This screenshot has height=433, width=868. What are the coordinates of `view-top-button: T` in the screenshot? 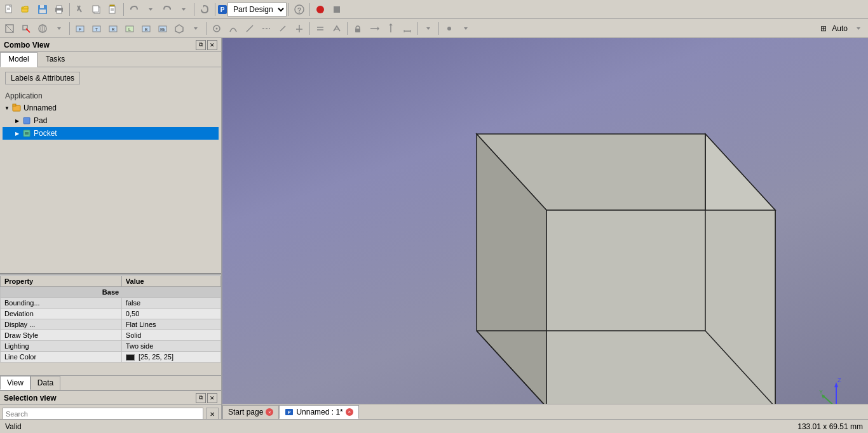 It's located at (97, 29).